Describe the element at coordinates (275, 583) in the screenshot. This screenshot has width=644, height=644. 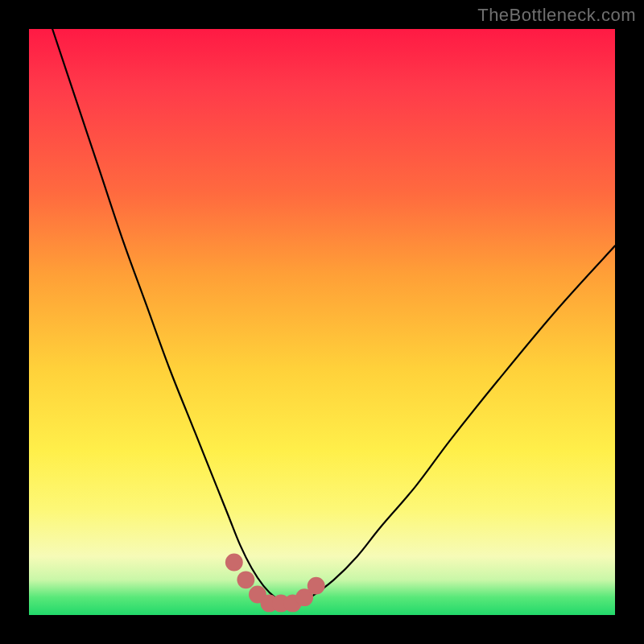
I see `optimal-range-markers` at that location.